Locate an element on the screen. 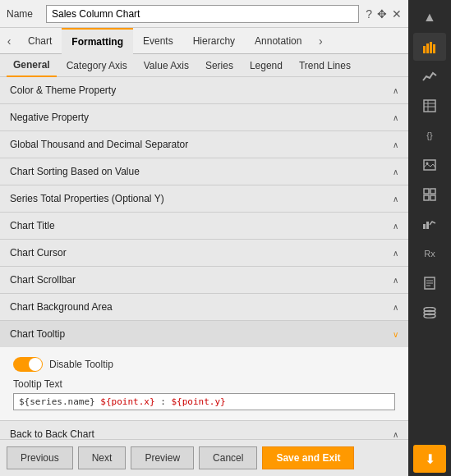 This screenshot has width=451, height=476. accordion-chart-scrollbar-header: Chart Scrollbar ∧ is located at coordinates (204, 280).